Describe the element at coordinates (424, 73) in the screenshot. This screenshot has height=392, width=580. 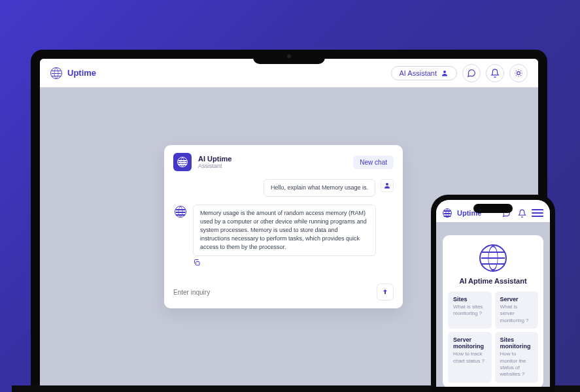
I see `ai-assistant-pill: AI Assistant` at that location.